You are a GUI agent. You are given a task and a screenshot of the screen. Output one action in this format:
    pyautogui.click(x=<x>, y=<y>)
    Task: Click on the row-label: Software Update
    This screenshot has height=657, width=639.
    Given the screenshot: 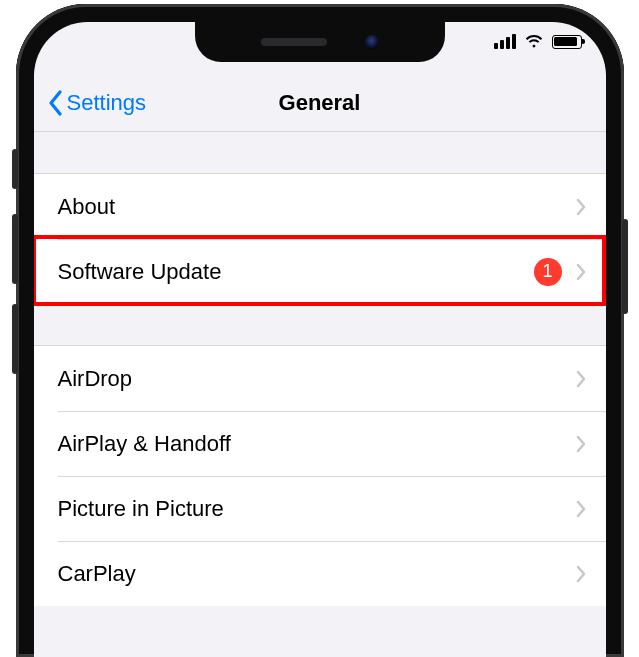 What is the action you would take?
    pyautogui.click(x=296, y=272)
    